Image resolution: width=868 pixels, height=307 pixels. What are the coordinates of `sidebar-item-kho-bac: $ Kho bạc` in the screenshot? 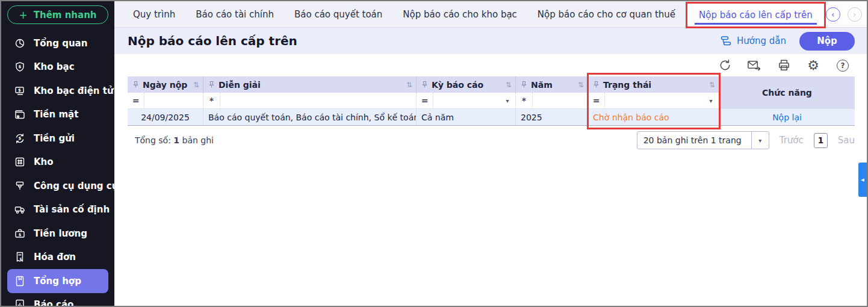 It's located at (58, 67).